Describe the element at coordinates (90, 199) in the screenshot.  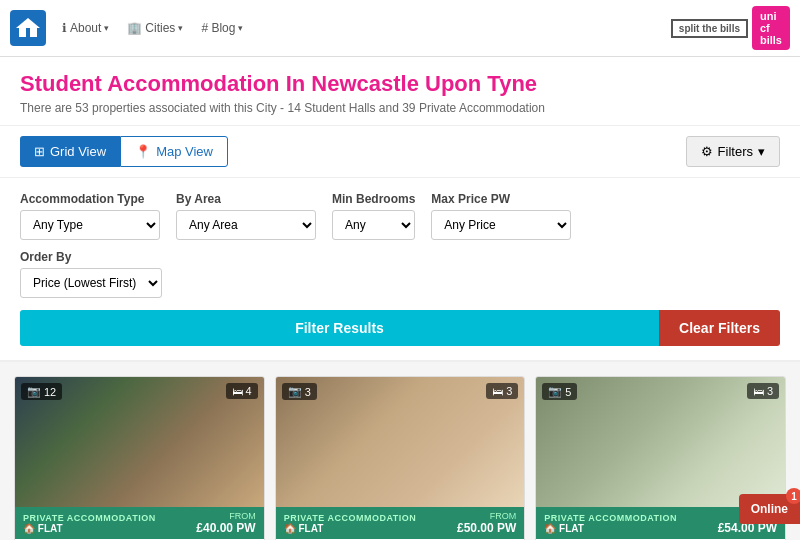
I see `accommodation-type-label: Accommodation Type` at that location.